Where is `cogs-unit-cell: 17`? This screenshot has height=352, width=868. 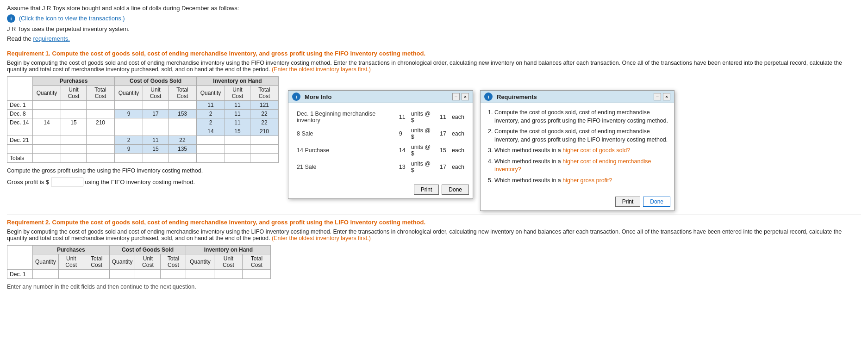 cogs-unit-cell: 17 is located at coordinates (156, 114).